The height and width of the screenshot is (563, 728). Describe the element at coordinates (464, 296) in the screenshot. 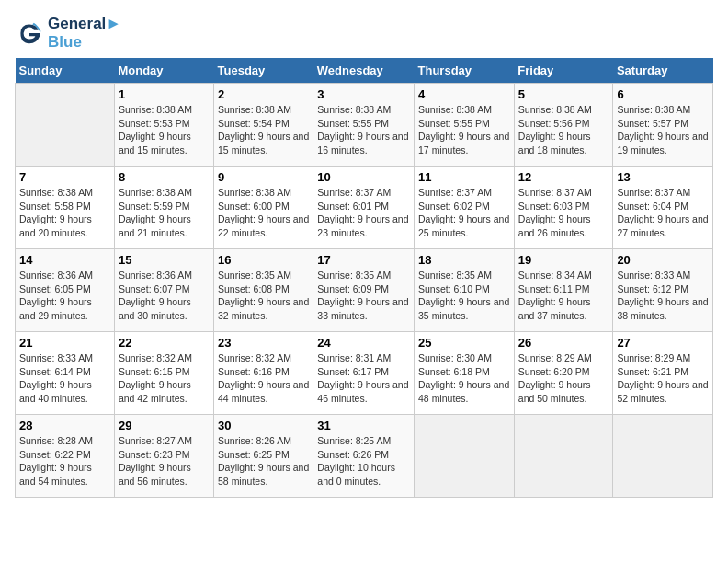

I see `cell-info: Sunrise: 8:35 AMSunset: 6:10 PMDaylight:…` at that location.